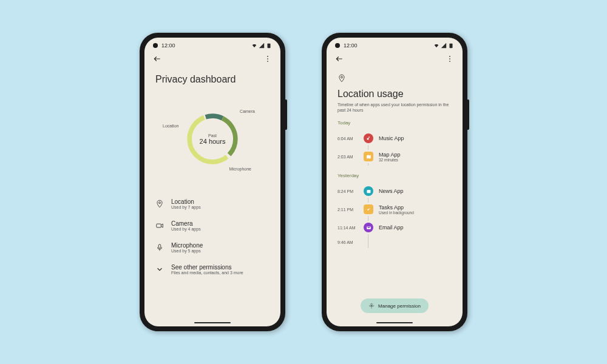 Image resolution: width=607 pixels, height=364 pixels. Describe the element at coordinates (212, 79) in the screenshot. I see `page-title: Privacy dashboard` at that location.